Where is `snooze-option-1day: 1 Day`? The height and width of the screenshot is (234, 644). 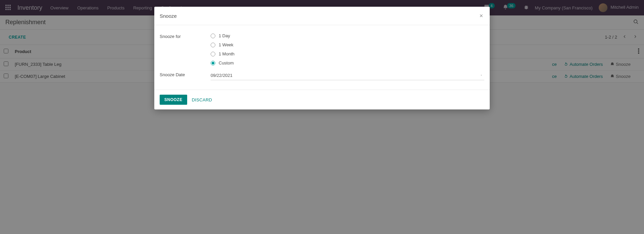 snooze-option-1day: 1 Day is located at coordinates (347, 36).